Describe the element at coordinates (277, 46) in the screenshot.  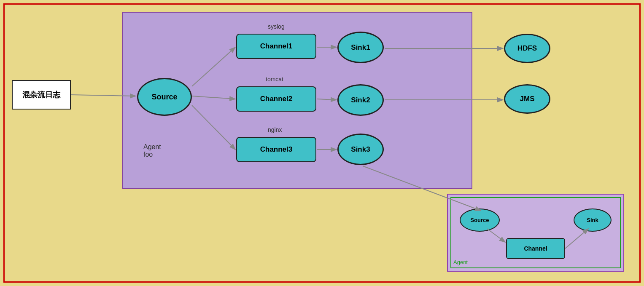
I see `channel1-label: Channel1` at that location.